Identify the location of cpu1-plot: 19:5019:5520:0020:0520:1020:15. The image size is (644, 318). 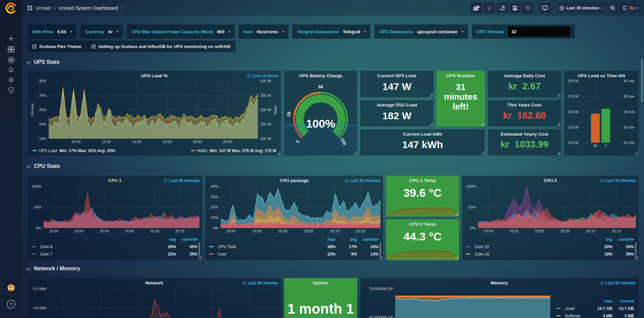
(122, 207).